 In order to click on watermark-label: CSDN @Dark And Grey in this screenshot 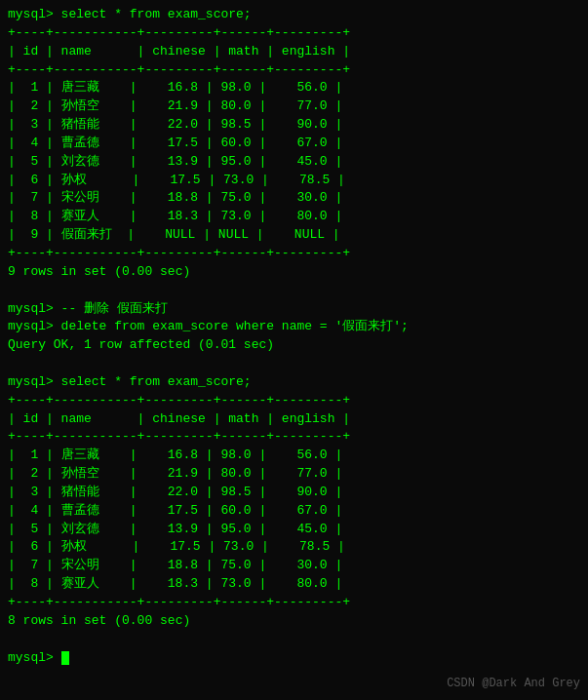, I will do `click(513, 684)`.